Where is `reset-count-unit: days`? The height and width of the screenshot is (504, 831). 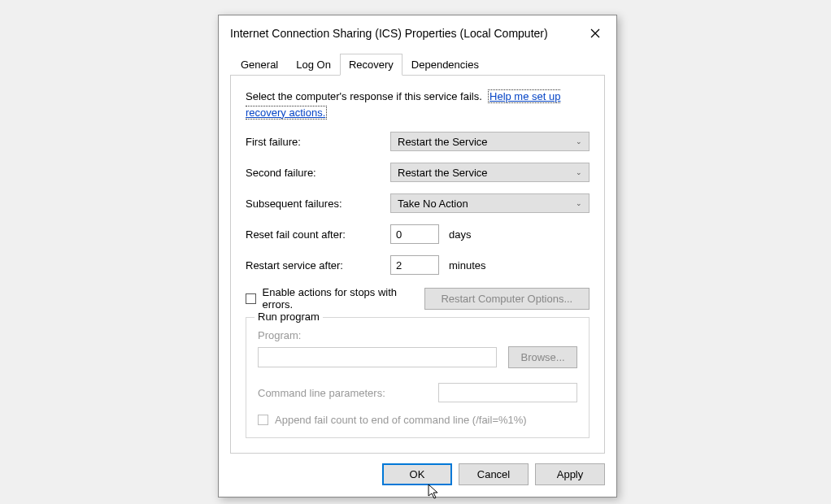 reset-count-unit: days is located at coordinates (460, 234).